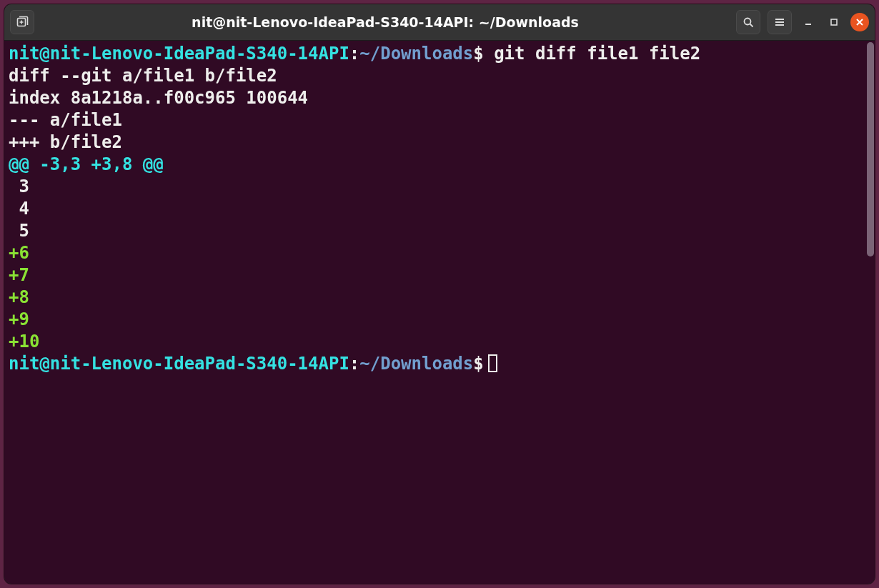 The image size is (879, 588). What do you see at coordinates (19, 186) in the screenshot?
I see `diff-context-line: 3` at bounding box center [19, 186].